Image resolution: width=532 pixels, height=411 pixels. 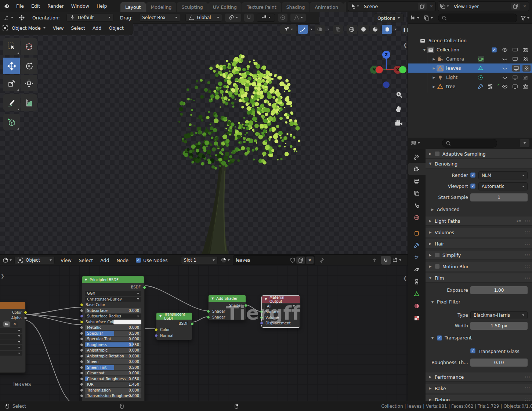 What do you see at coordinates (7, 324) in the screenshot?
I see `image-open-folder-icon` at bounding box center [7, 324].